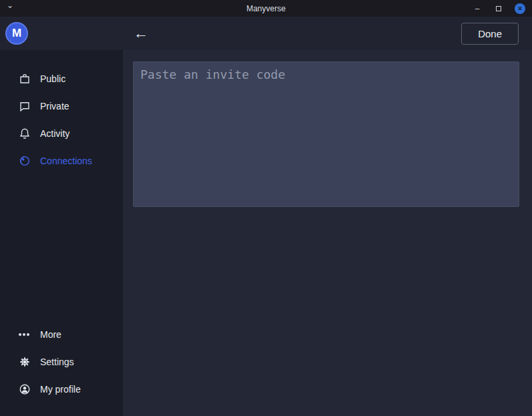  What do you see at coordinates (25, 161) in the screenshot?
I see `swirl-icon` at bounding box center [25, 161].